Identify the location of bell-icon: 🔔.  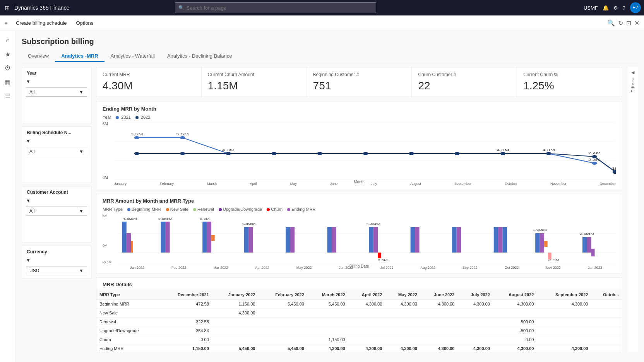
(606, 8).